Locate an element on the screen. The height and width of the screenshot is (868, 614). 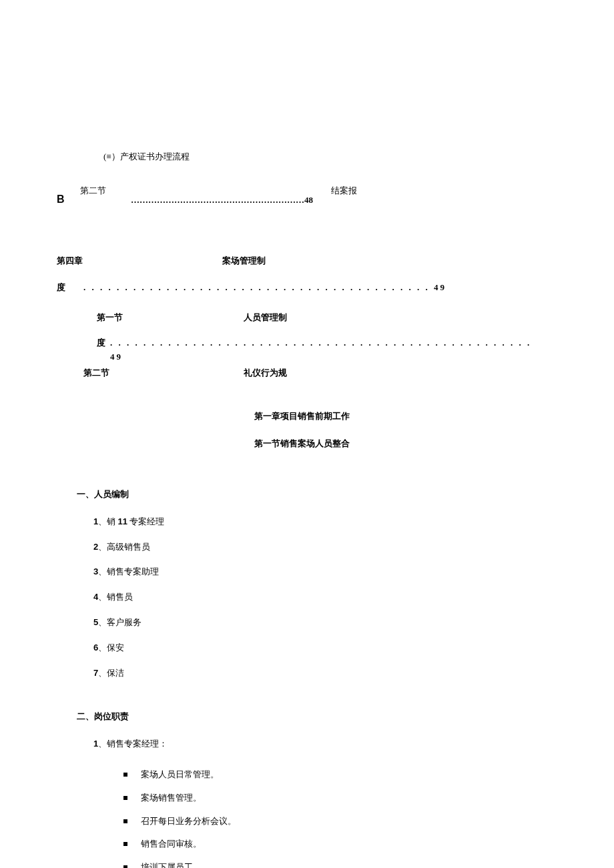
toc-ch4-section2: 第二节 礼仪行为规 is located at coordinates (302, 373).